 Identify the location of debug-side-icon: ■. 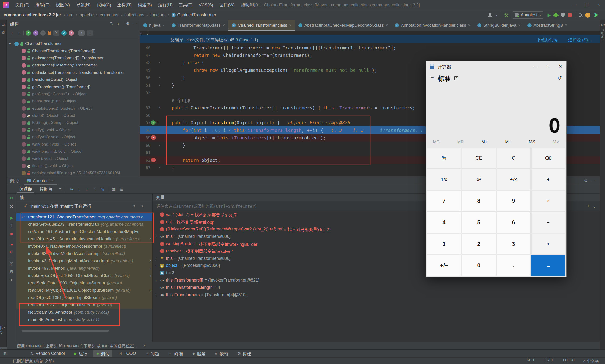
(12, 234).